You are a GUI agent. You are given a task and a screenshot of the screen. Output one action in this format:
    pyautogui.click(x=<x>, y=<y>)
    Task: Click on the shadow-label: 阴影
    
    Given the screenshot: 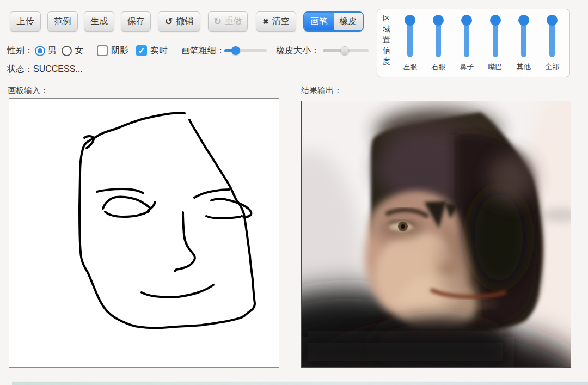 What is the action you would take?
    pyautogui.click(x=120, y=51)
    